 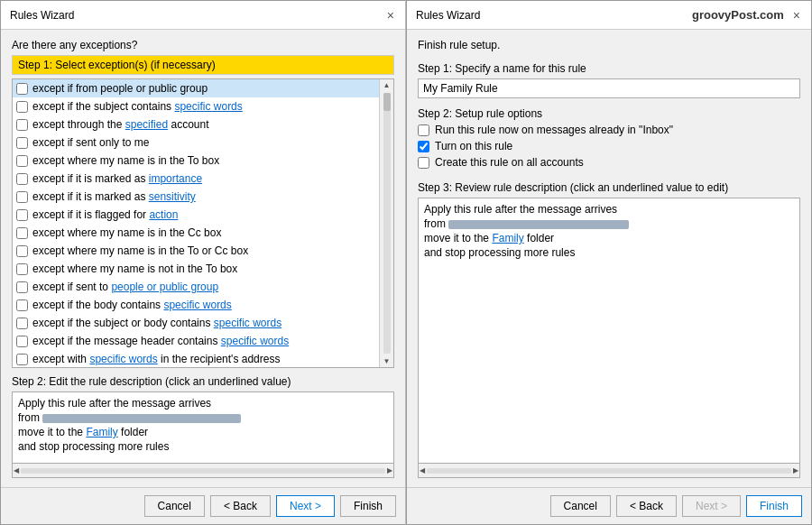 What do you see at coordinates (391, 15) in the screenshot?
I see `left-close-button: ×` at bounding box center [391, 15].